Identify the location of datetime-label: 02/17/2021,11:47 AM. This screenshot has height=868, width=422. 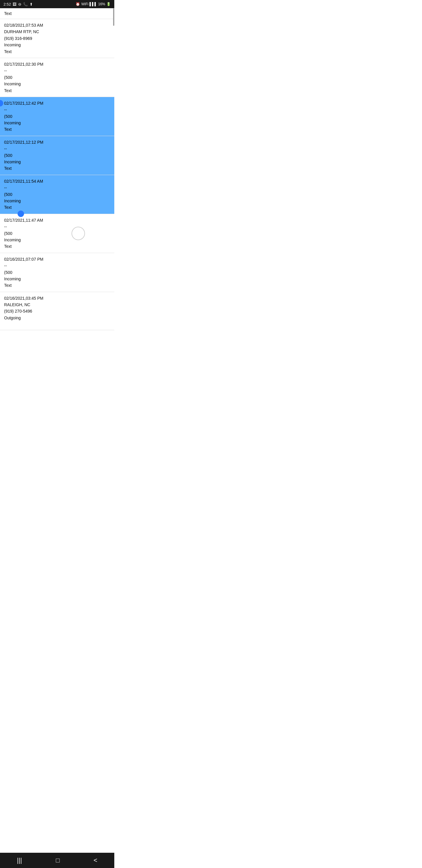
(57, 220).